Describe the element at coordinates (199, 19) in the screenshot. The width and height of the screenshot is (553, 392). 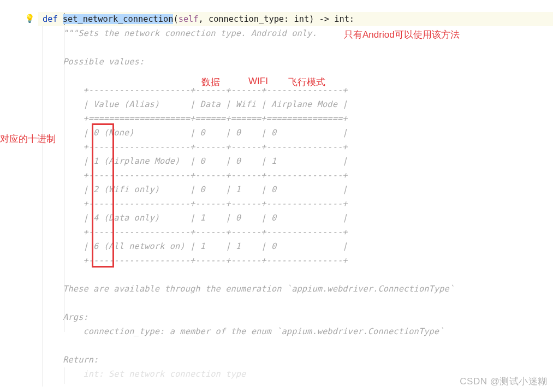
I see `function-signature: def set_network_connection(self, connect…` at that location.